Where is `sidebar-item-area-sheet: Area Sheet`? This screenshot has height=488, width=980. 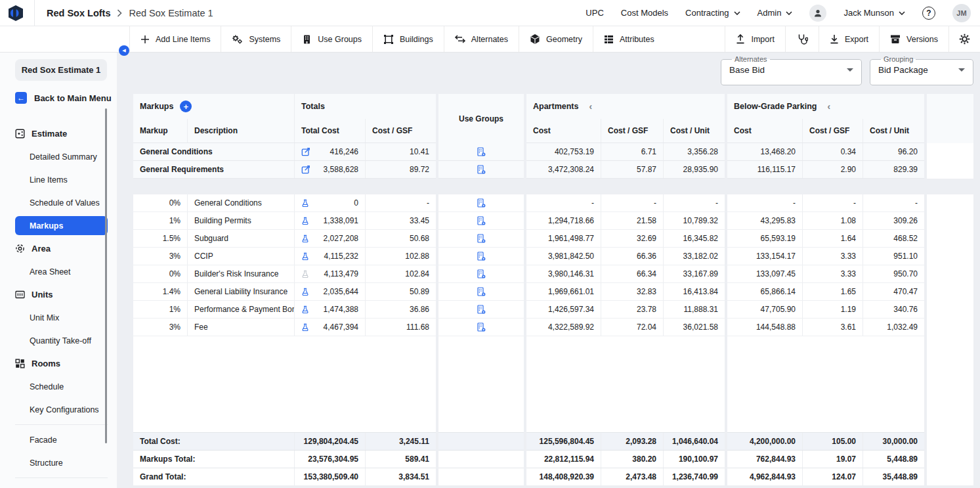
sidebar-item-area-sheet: Area Sheet is located at coordinates (62, 272).